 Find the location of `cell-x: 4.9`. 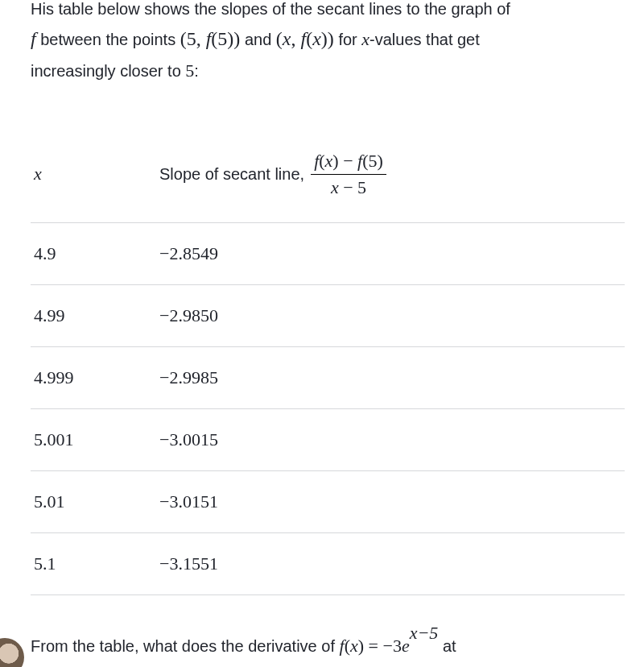

cell-x: 4.9 is located at coordinates (95, 254).